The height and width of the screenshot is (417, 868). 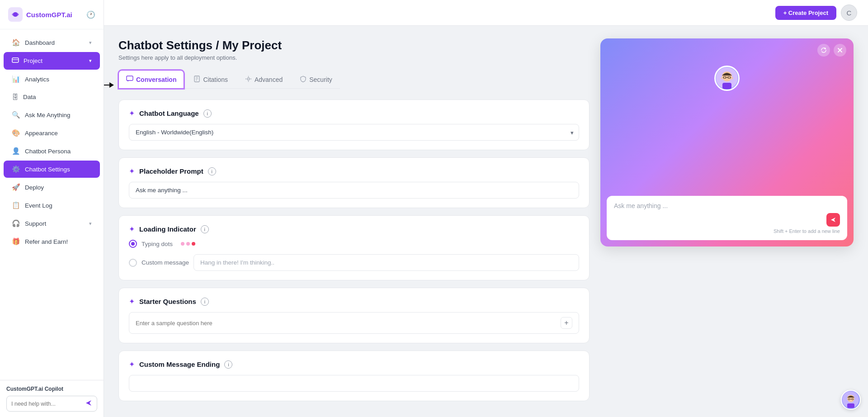 What do you see at coordinates (52, 242) in the screenshot?
I see `sidebar-item-refer-earn: 🎁 Refer and Earn!` at bounding box center [52, 242].